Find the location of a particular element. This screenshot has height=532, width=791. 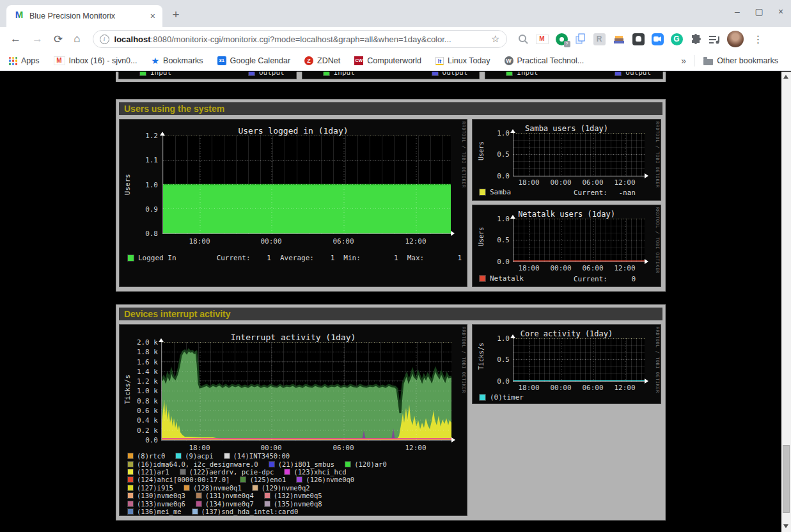

keep-extension-icon is located at coordinates (638, 40).